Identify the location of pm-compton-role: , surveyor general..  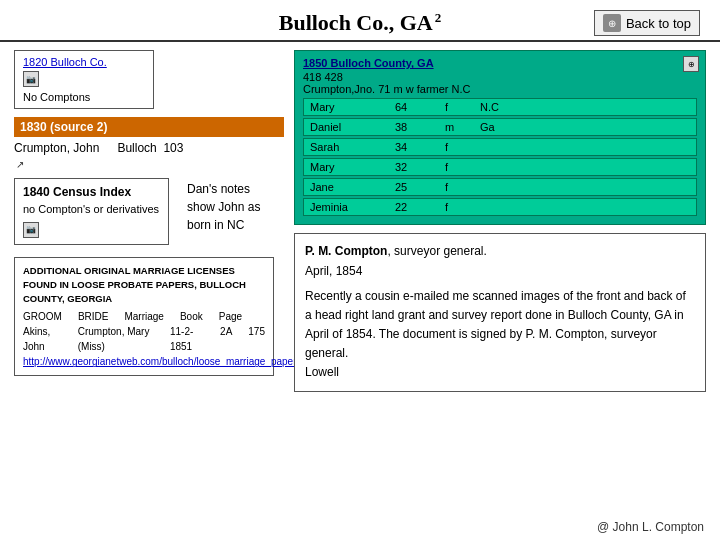
(436, 251).